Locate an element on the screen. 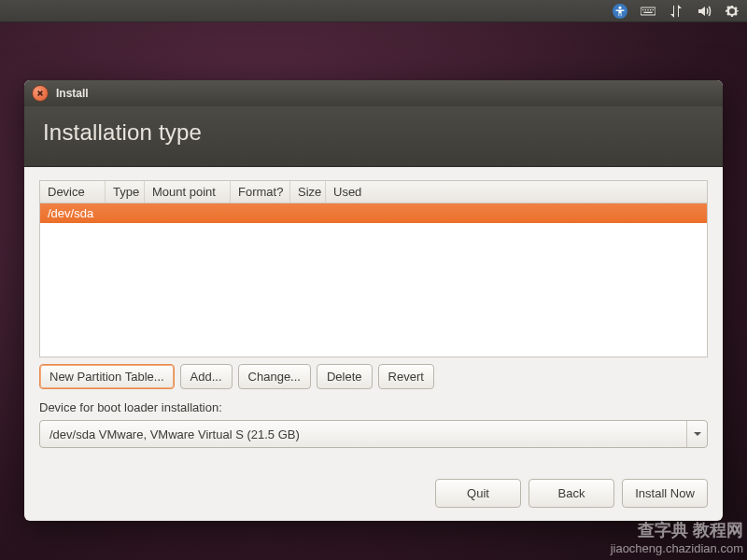 This screenshot has height=560, width=747. window-title: Install is located at coordinates (73, 93).